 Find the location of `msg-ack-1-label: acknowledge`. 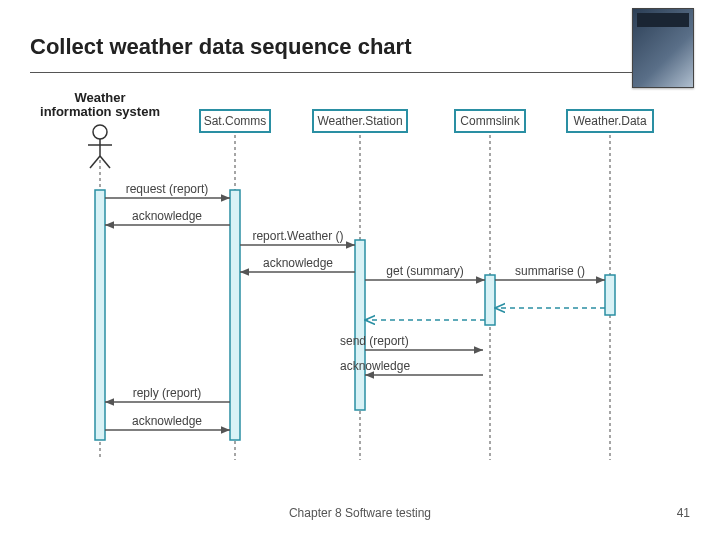

msg-ack-1-label: acknowledge is located at coordinates (167, 216).